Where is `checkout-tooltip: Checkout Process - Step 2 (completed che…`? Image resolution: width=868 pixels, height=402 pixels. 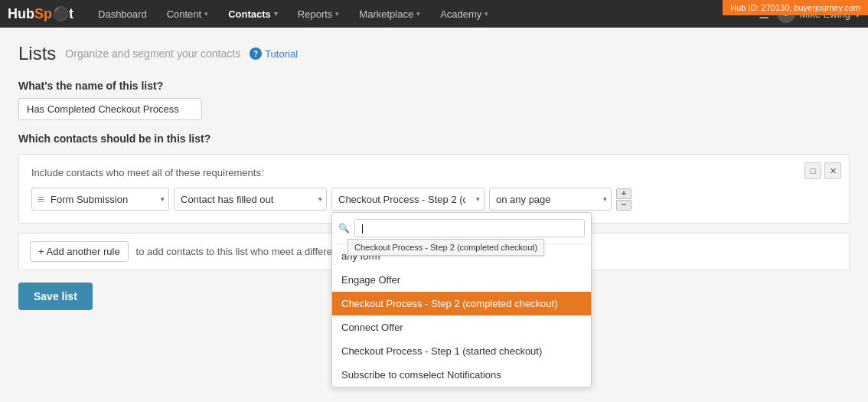 checkout-tooltip: Checkout Process - Step 2 (completed che… is located at coordinates (445, 247).